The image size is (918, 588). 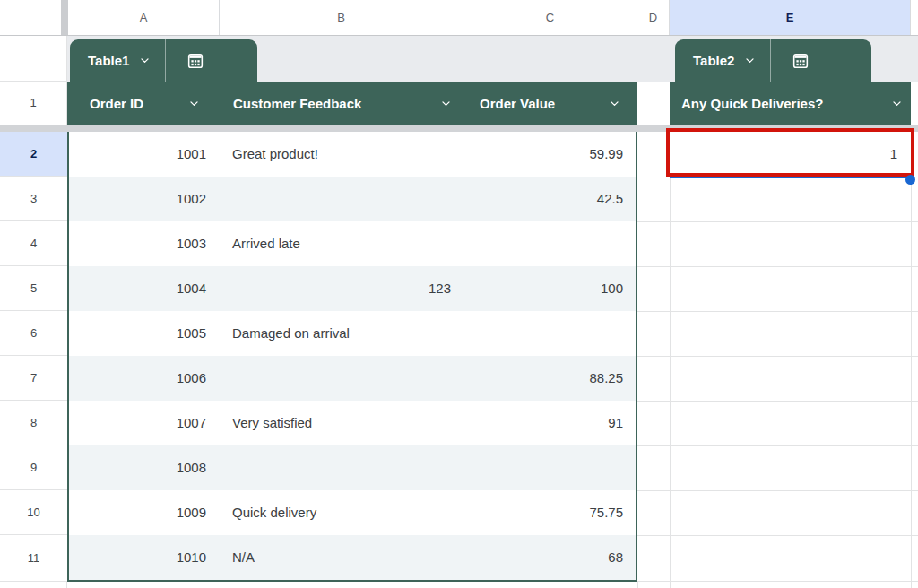 I want to click on table2-header-any-quick-deliveries: Any Quick Deliveries?, so click(x=791, y=103).